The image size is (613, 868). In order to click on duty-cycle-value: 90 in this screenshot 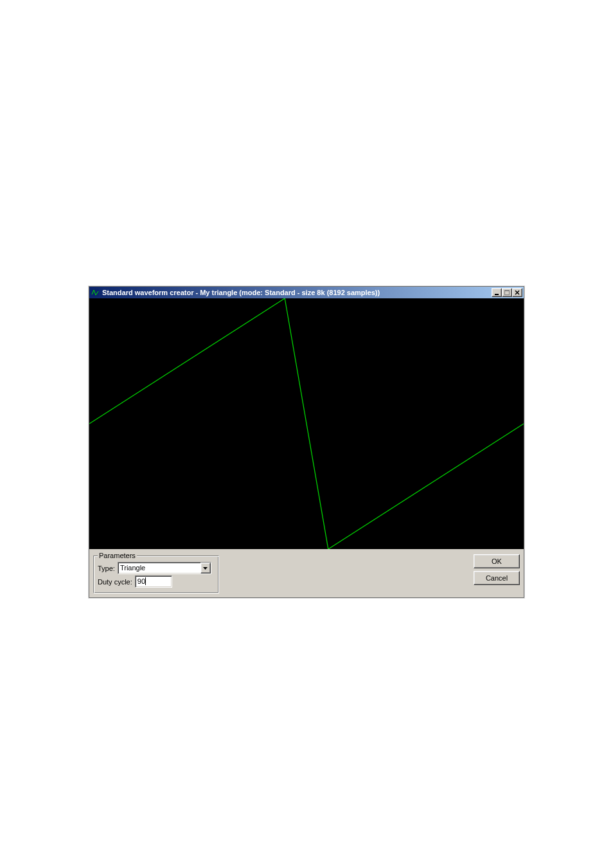, I will do `click(141, 581)`.